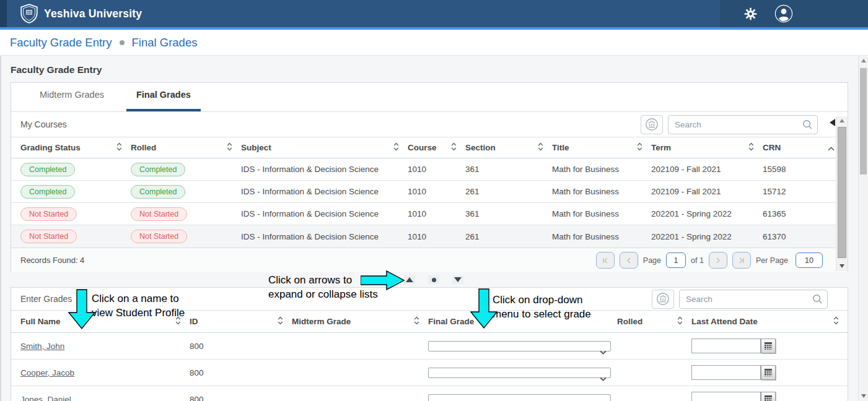 This screenshot has width=868, height=401. What do you see at coordinates (766, 373) in the screenshot?
I see `last-attend-date-field` at bounding box center [766, 373].